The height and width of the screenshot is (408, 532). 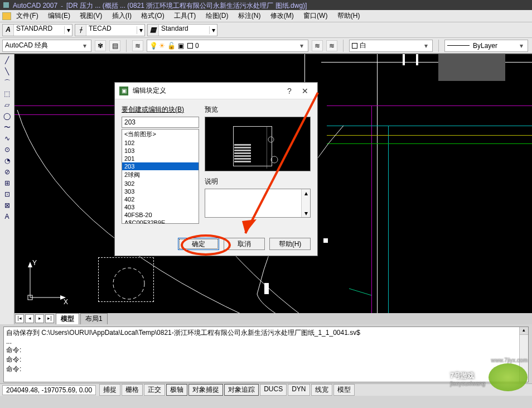 What do you see at coordinates (161, 191) in the screenshot?
I see `list-item: 303` at bounding box center [161, 191].